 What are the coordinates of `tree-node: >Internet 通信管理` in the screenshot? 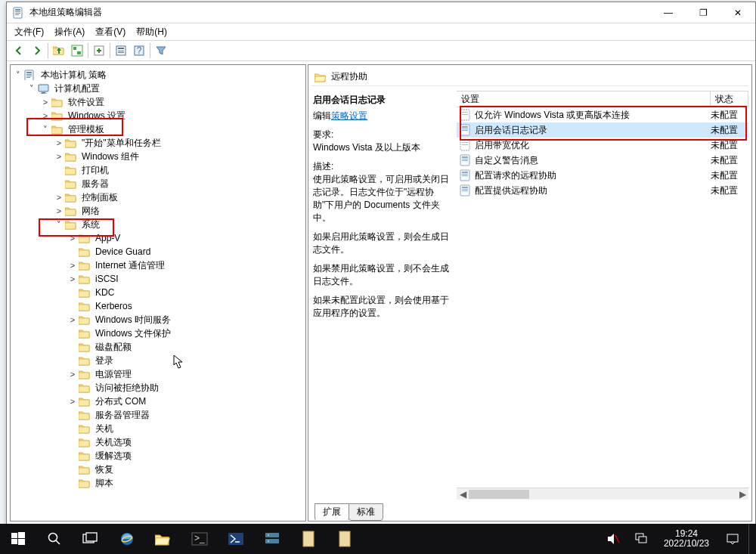 It's located at (158, 265).